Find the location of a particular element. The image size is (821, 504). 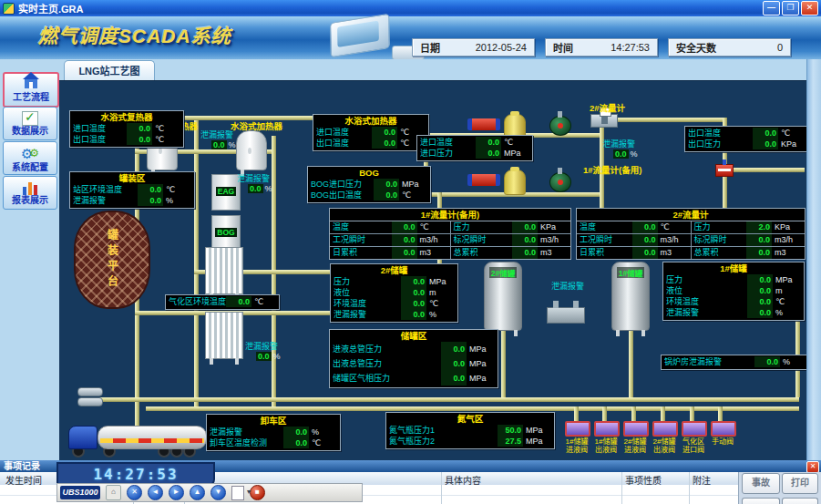

panel-row-unit: KPa is located at coordinates (793, 144).